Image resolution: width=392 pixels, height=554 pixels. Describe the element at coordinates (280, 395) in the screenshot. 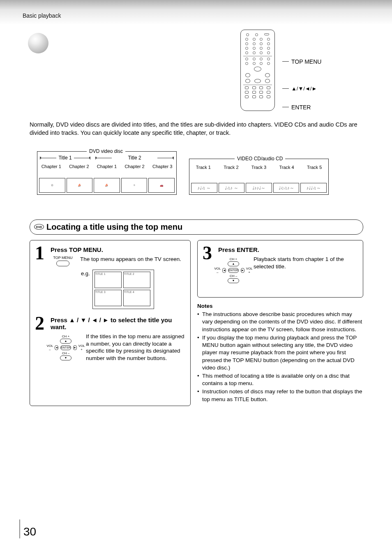

I see `note-item: Instruction notes of discs may refer to …` at that location.